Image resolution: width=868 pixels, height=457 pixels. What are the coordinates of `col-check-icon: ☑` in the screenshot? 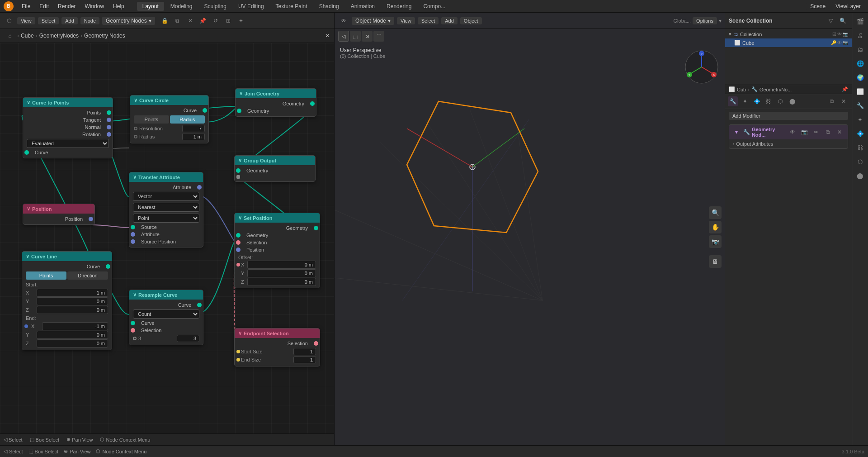 It's located at (835, 34).